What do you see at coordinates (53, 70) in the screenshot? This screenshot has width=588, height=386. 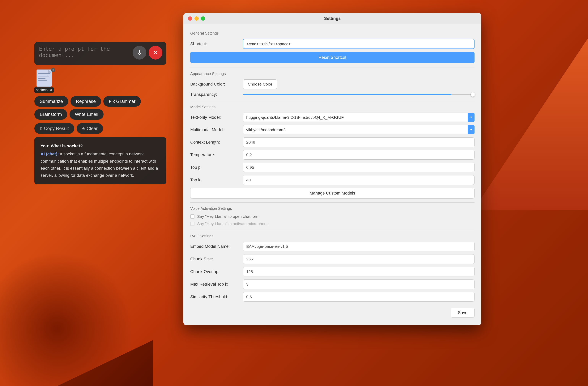 I see `file-close-button: ×` at bounding box center [53, 70].